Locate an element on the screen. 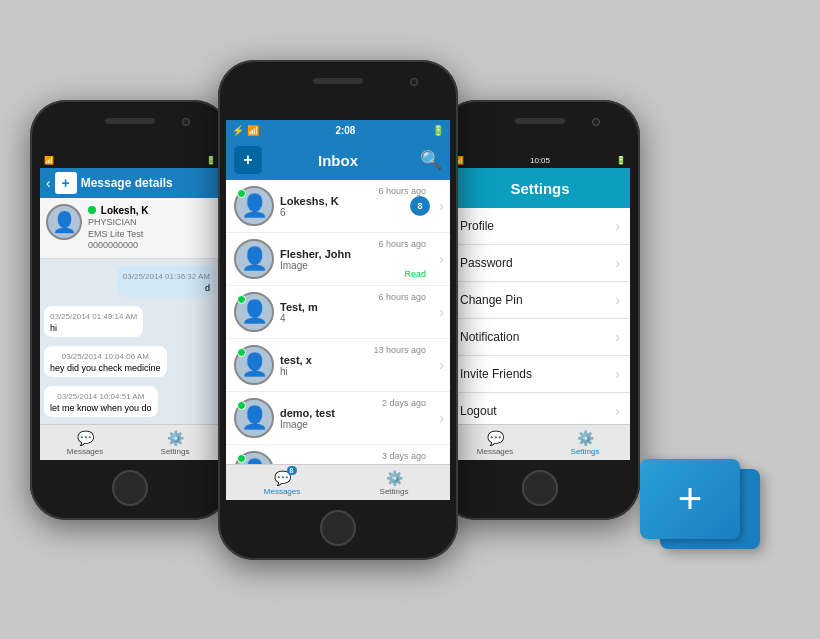  inbox-avatar-5: 👤 is located at coordinates (254, 418).